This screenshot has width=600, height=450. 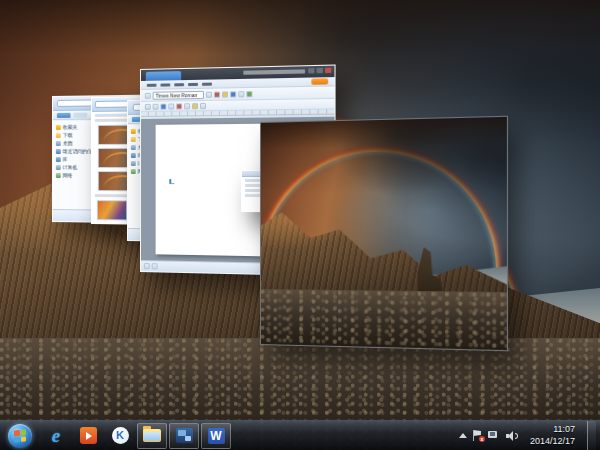 I want to click on internet-explorer-icon: e, so click(x=56, y=436).